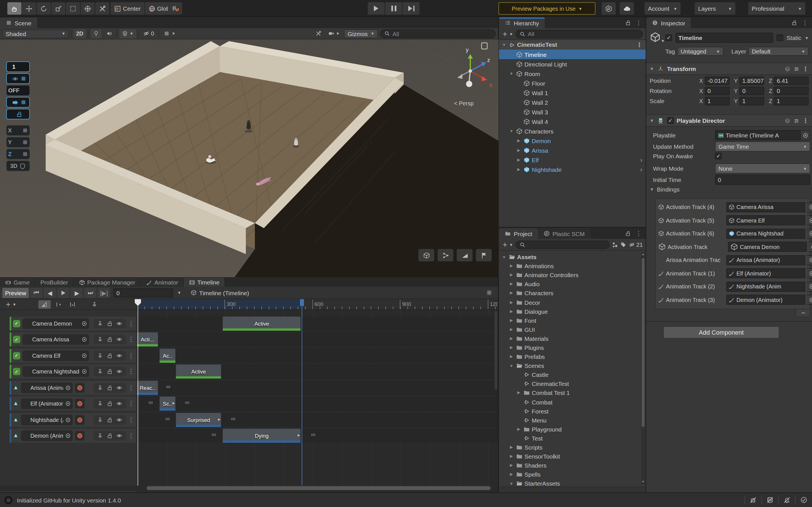 This screenshot has width=812, height=507. Describe the element at coordinates (302, 392) in the screenshot. I see `timeline-end-marker` at that location.